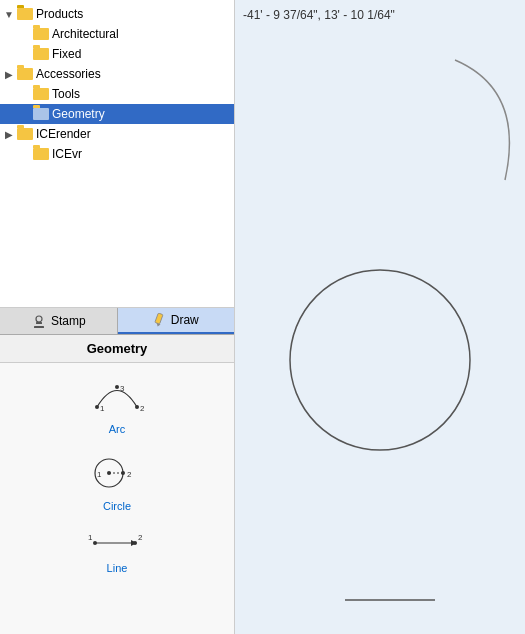 The width and height of the screenshot is (525, 634). I want to click on label-products: Products, so click(60, 14).